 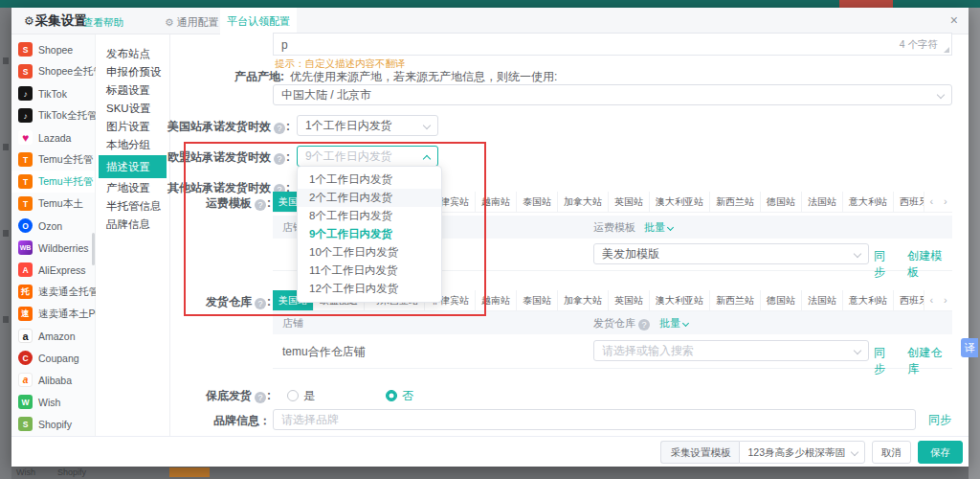 I want to click on sidebar-item-smt-full: 托速卖通全托管, so click(x=54, y=291).